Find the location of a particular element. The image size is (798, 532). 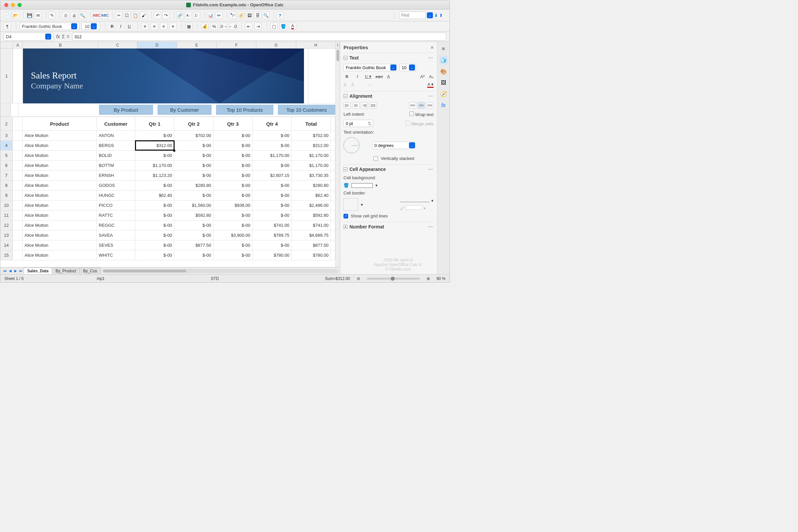

new-doc-button: 📄 is located at coordinates (7, 15).